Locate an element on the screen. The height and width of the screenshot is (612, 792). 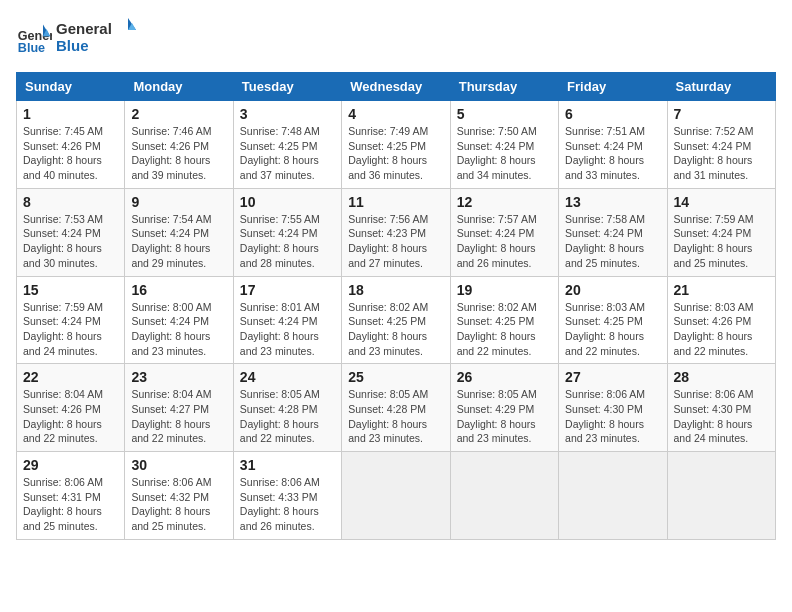
header-cell-tuesday: Tuesday is located at coordinates (287, 87).